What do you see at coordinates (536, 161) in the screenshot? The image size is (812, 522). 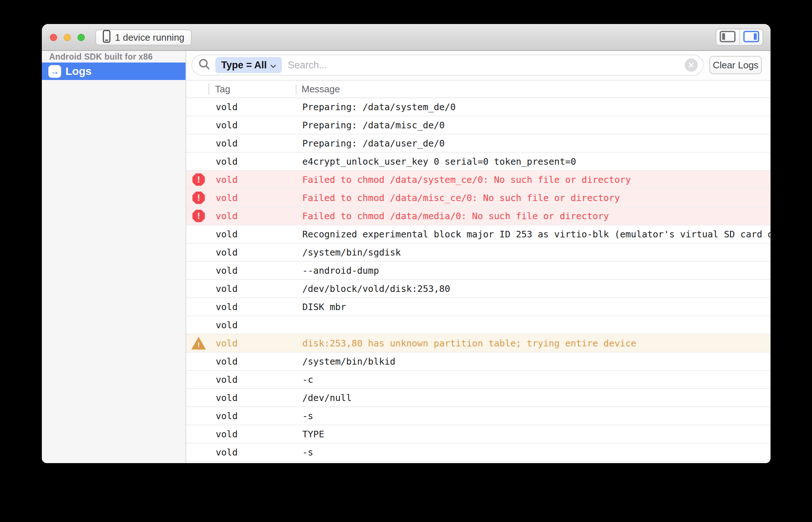 I see `log-message: e4crypt_unlock_user_key 0 serial=0 token…` at bounding box center [536, 161].